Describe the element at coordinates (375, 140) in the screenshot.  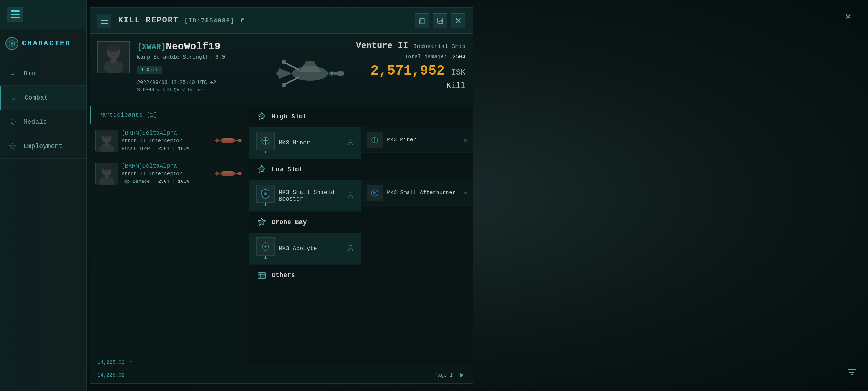
I see `mk3-miner-icon-right` at that location.